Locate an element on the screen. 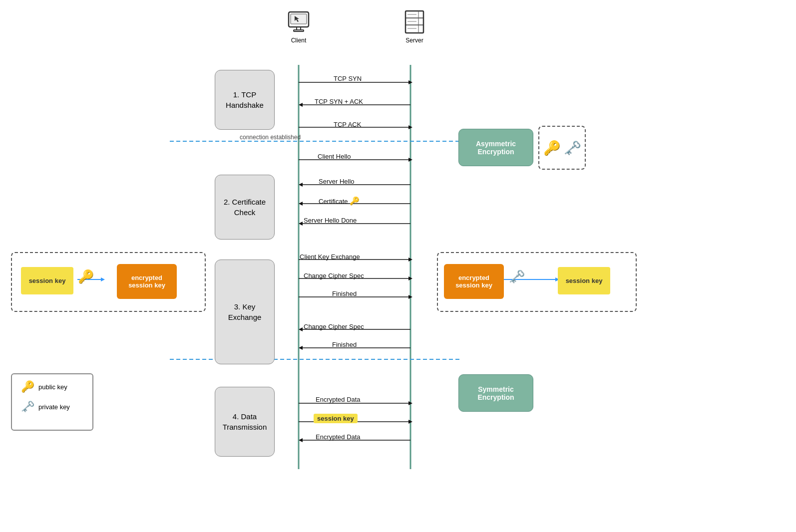 The image size is (796, 532). left-enc-session-key-box: encrypted session key is located at coordinates (147, 281).